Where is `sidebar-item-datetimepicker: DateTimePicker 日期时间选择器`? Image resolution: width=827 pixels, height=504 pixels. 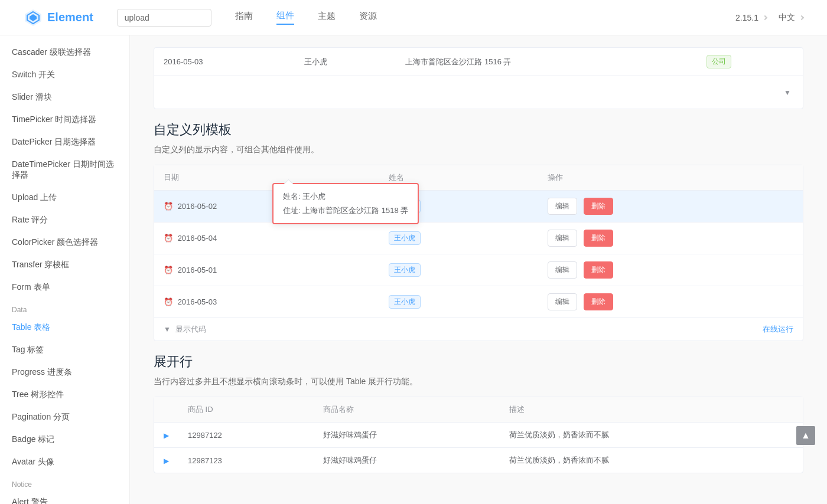 sidebar-item-datetimepicker: DateTimePicker 日期时间选择器 is located at coordinates (65, 170).